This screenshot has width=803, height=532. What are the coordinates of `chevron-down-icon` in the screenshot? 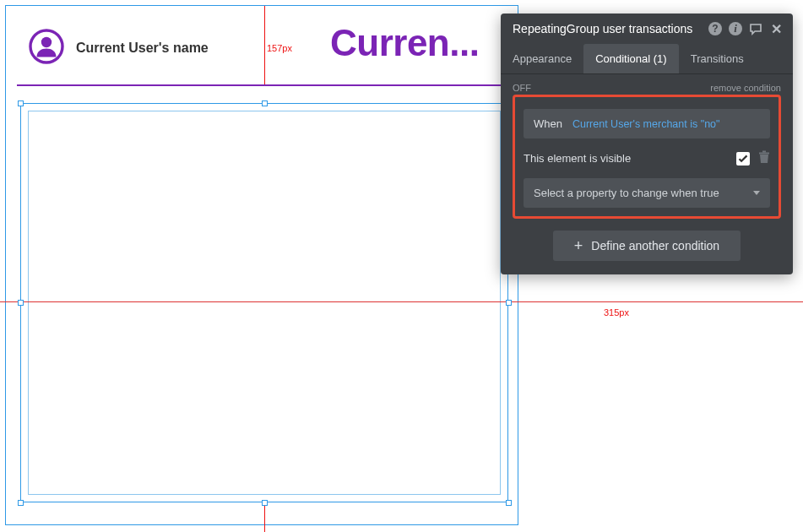 It's located at (757, 193).